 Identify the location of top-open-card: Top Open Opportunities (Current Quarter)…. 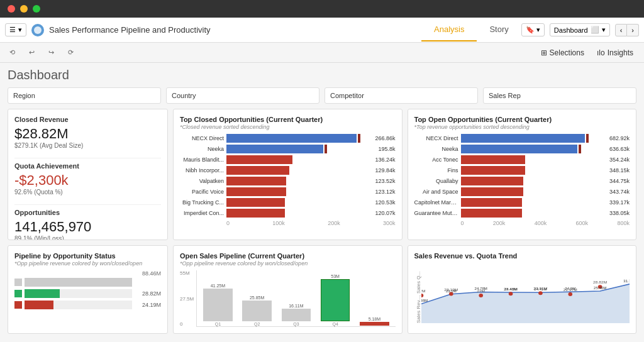
(522, 175).